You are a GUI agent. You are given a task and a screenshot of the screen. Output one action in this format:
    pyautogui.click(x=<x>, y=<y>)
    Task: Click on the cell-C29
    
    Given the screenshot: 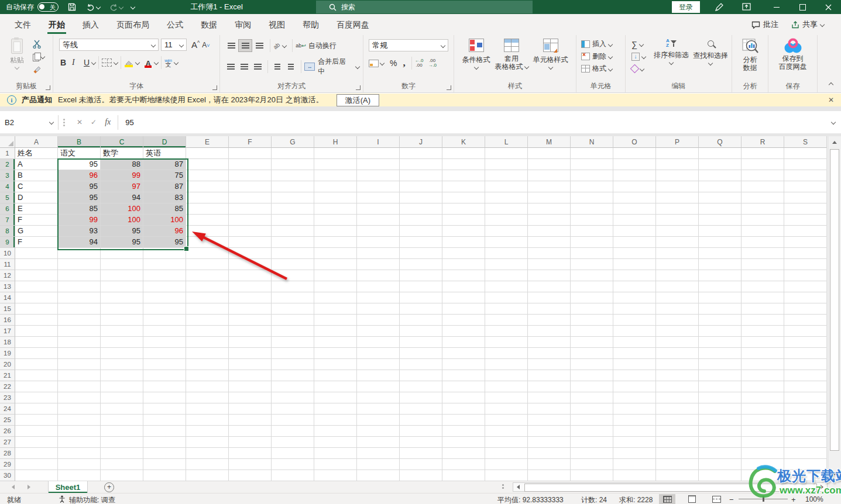 What is the action you would take?
    pyautogui.click(x=122, y=464)
    